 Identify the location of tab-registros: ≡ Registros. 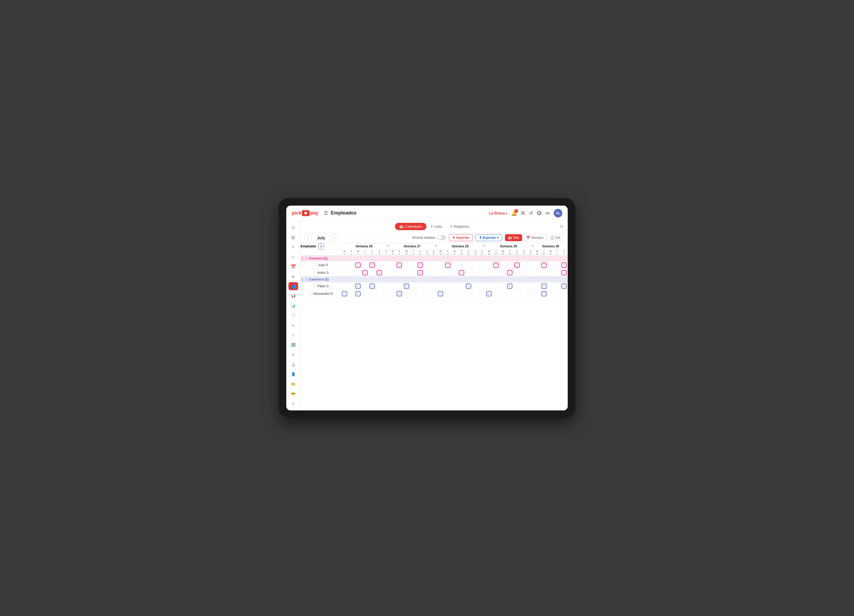
(460, 227).